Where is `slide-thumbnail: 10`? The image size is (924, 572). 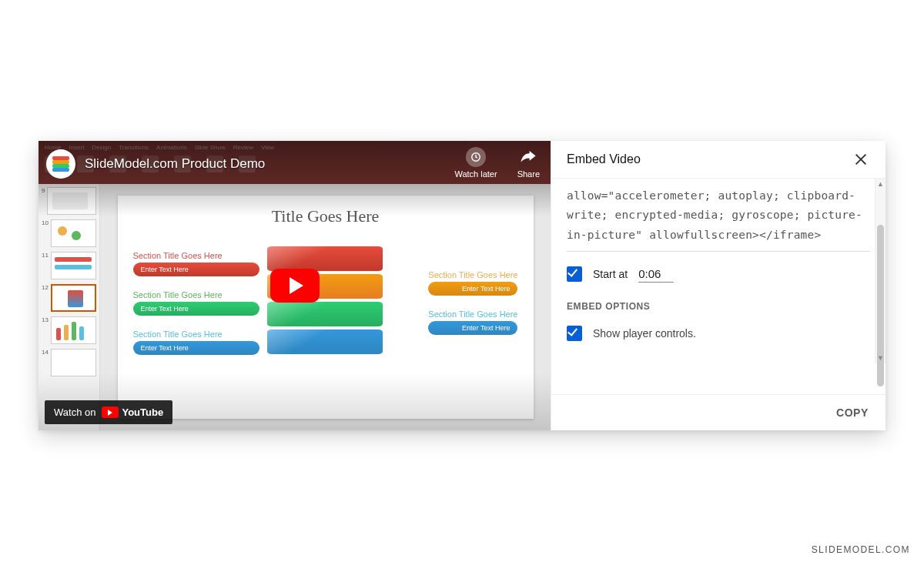 slide-thumbnail: 10 is located at coordinates (69, 233).